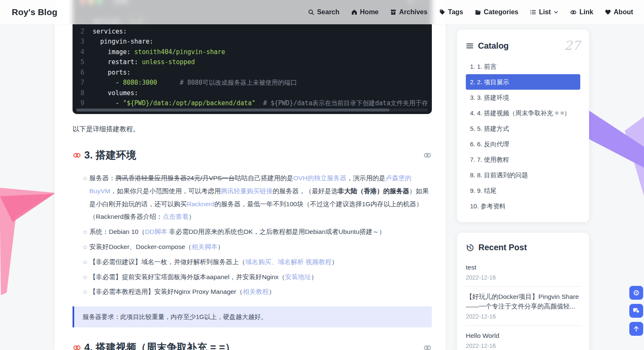 This screenshot has height=350, width=644. Describe the element at coordinates (523, 306) in the screenshot. I see `recent-post-item: 【好玩儿的Docker项目】Pingvin Share——一个专注于文件分享的高…` at that location.